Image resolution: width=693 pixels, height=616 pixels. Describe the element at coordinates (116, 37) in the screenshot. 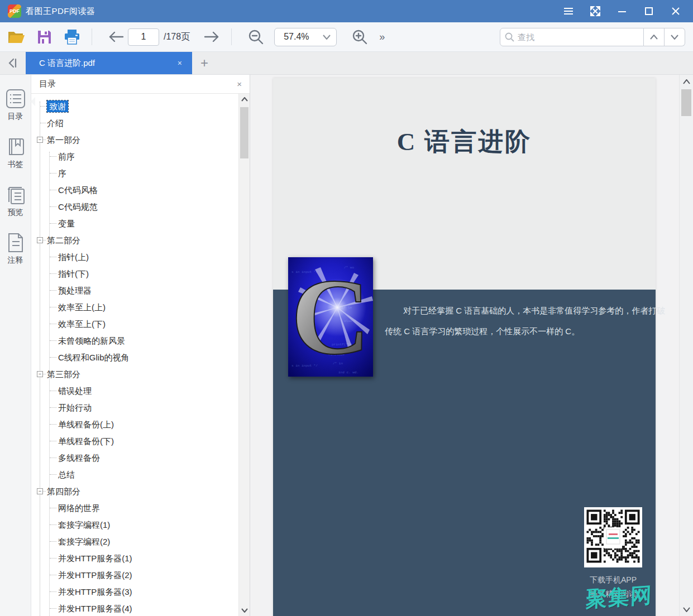

I see `previous-page-button` at that location.